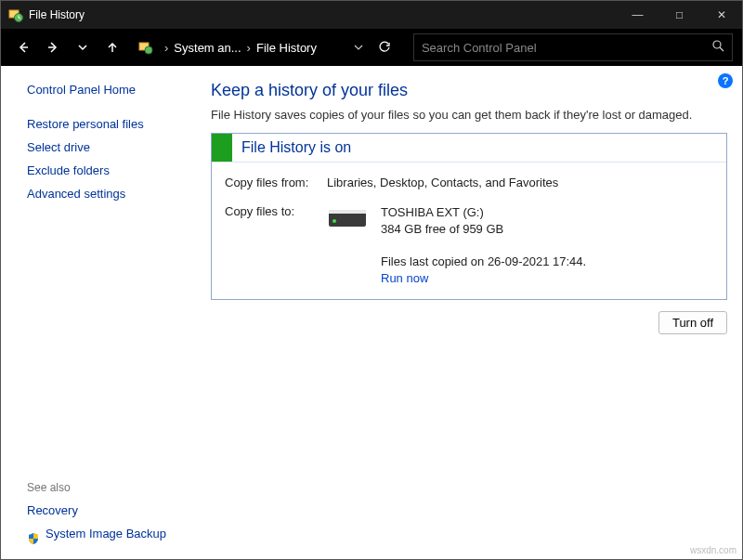  What do you see at coordinates (347, 218) in the screenshot?
I see `external-drive-icon` at bounding box center [347, 218].